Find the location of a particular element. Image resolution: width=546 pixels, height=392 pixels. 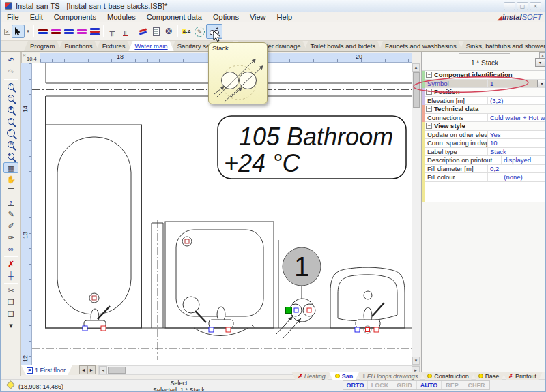

room-label: 105 Bathroom +24 °C is located at coordinates (312, 147).